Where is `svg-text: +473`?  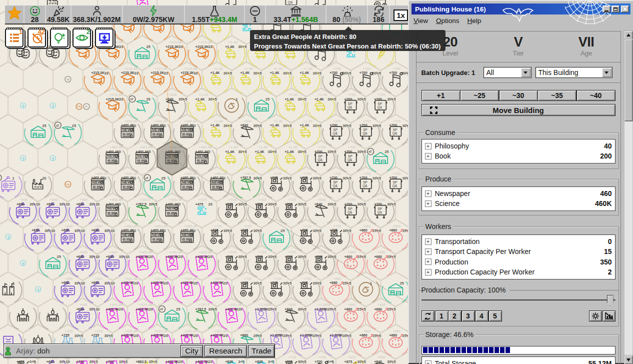 svg-text: +473 is located at coordinates (20, 362).